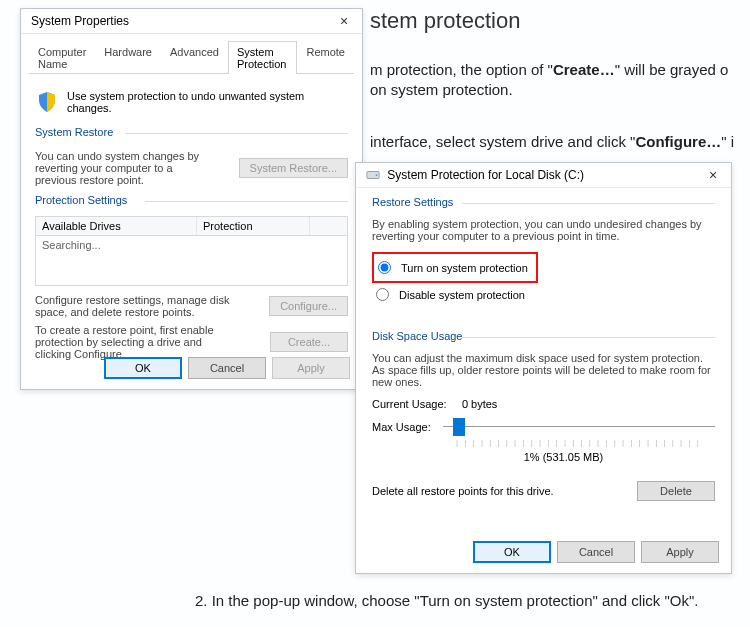  What do you see at coordinates (442, 90) in the screenshot?
I see `text: on system protection.` at bounding box center [442, 90].